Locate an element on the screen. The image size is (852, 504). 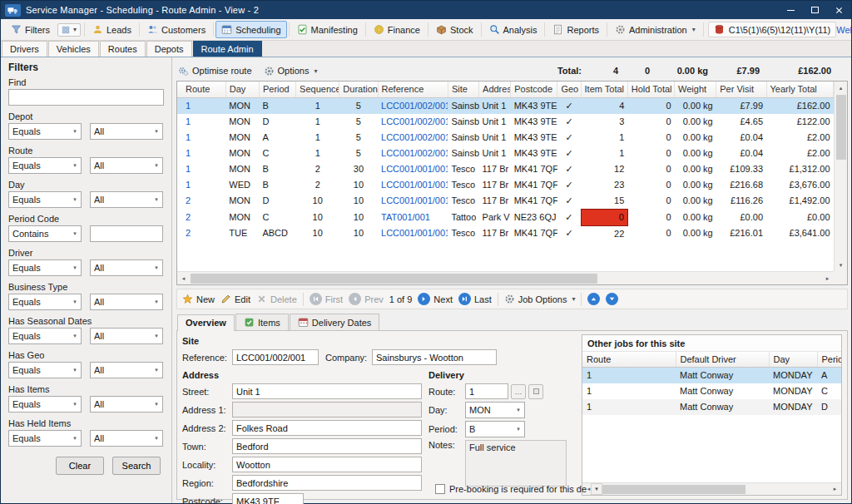
filter-op-has-geo: Equals▾ is located at coordinates (45, 370).